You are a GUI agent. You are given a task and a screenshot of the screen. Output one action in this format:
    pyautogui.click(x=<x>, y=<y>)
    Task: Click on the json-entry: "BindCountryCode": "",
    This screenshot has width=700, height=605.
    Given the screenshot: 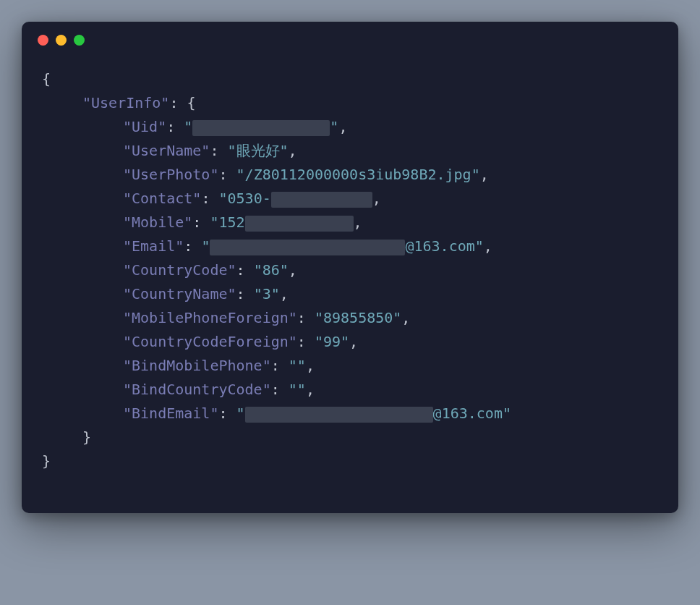 What is the action you would take?
    pyautogui.click(x=350, y=389)
    